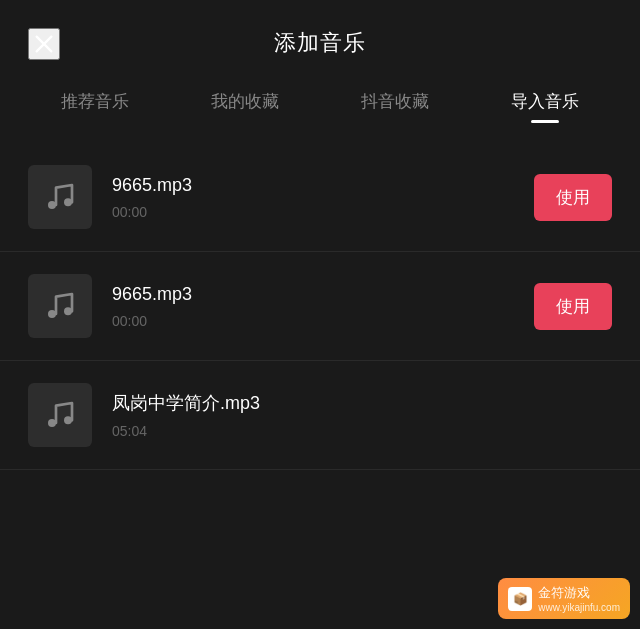  Describe the element at coordinates (362, 415) in the screenshot. I see `music-info: 凤岗中学简介.mp3 05:04` at that location.